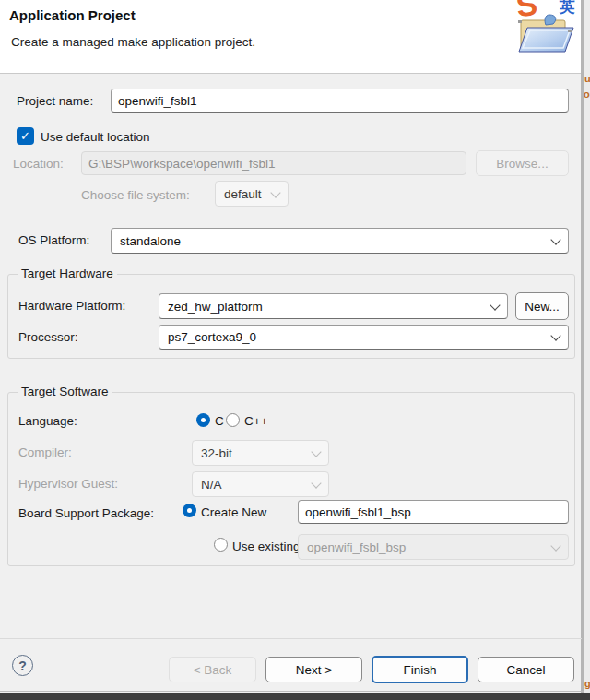  Describe the element at coordinates (527, 11) in the screenshot. I see `ime-logo-icon: S` at that location.